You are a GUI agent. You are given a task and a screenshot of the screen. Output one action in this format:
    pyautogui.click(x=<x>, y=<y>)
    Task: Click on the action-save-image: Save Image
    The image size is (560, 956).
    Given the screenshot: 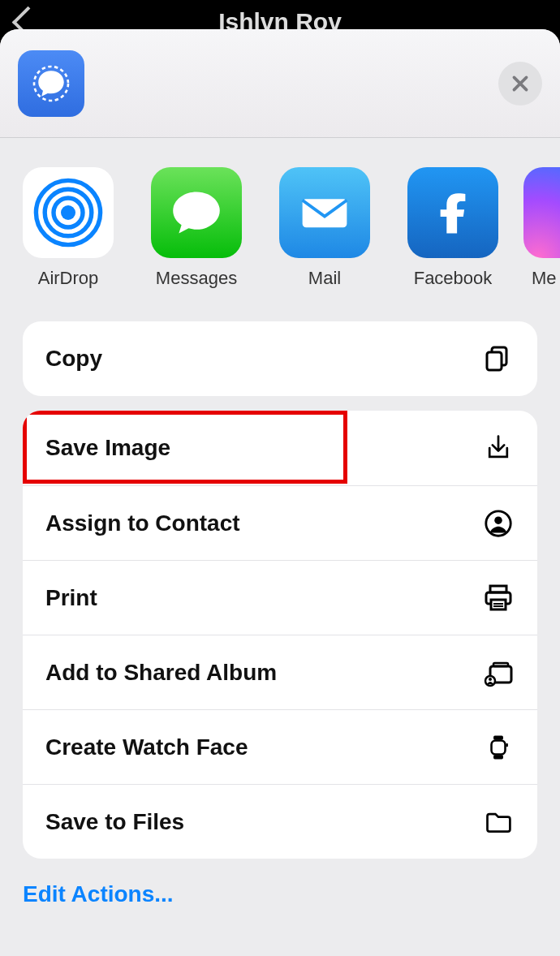 What is the action you would take?
    pyautogui.click(x=280, y=448)
    